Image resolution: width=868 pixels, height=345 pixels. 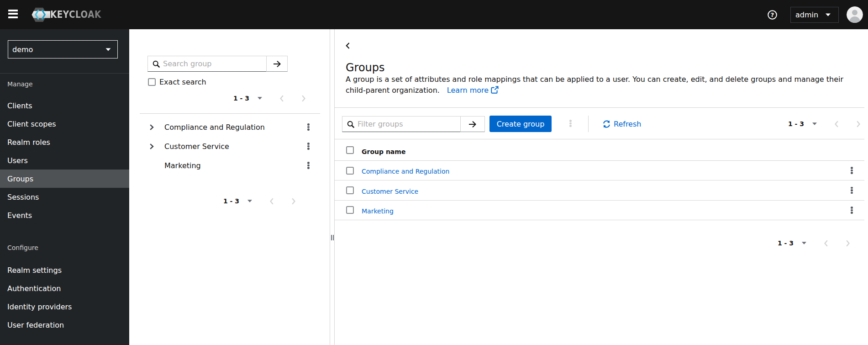 What do you see at coordinates (814, 243) in the screenshot?
I see `table-pagination-bottom: 1 - 3` at bounding box center [814, 243].